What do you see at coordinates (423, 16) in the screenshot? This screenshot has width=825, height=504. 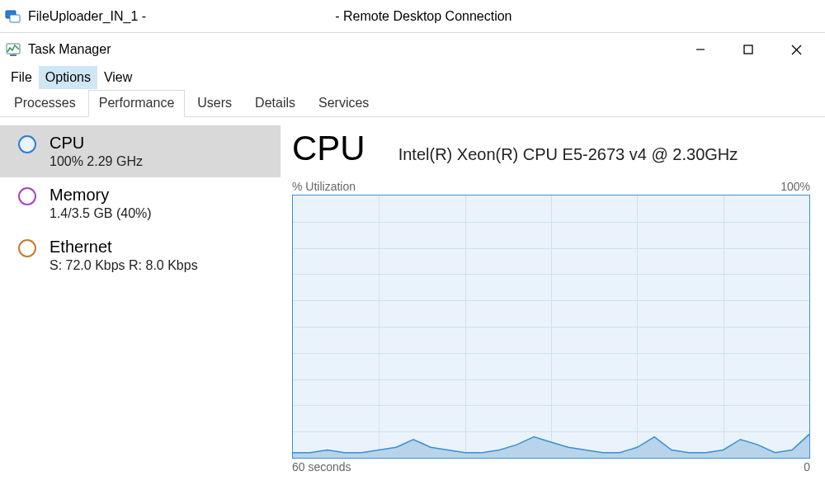 I see `rdp-window-title: - Remote Desktop Connection` at bounding box center [423, 16].